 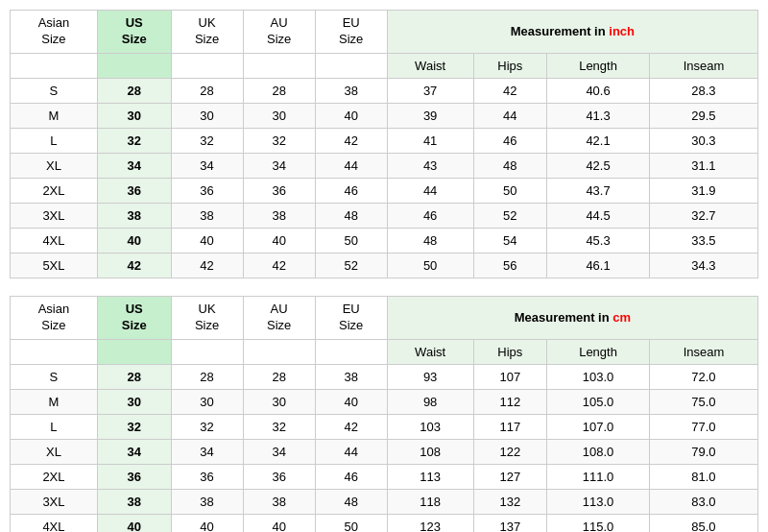 What do you see at coordinates (384, 426) in the screenshot?
I see `table-row: L32323242103117107.077.0` at bounding box center [384, 426].